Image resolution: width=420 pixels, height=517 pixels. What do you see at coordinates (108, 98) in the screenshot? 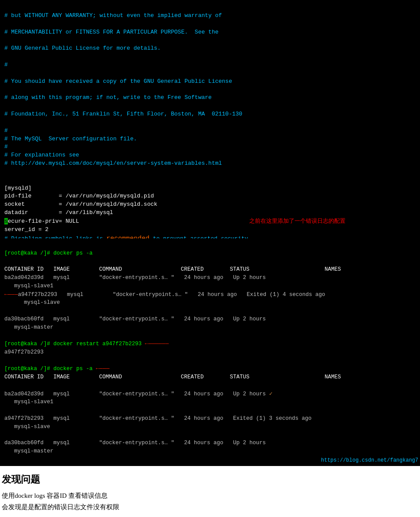
I see `editor-line-6: # along with this program; if not, write…` at bounding box center [108, 98].